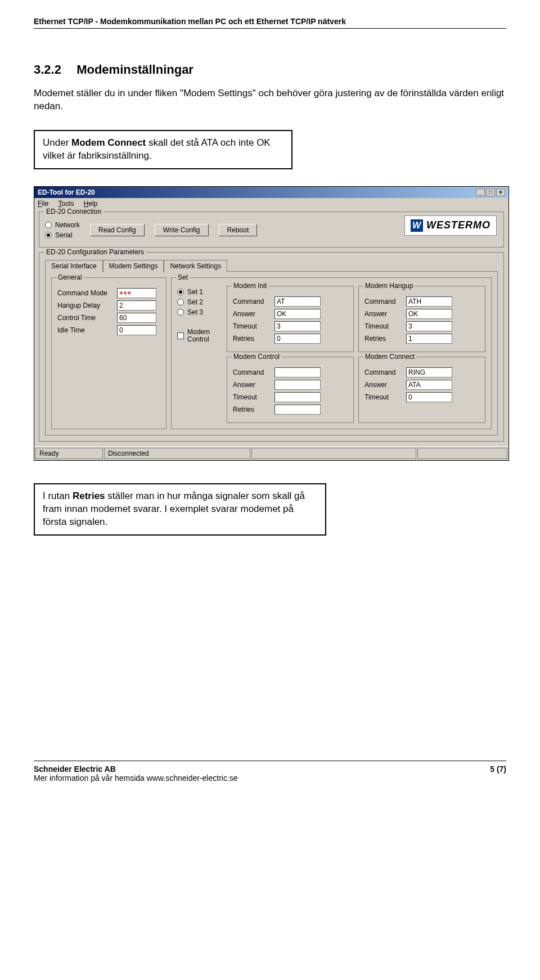 This screenshot has width=540, height=980. What do you see at coordinates (429, 339) in the screenshot?
I see `hangup-retries-input` at bounding box center [429, 339].